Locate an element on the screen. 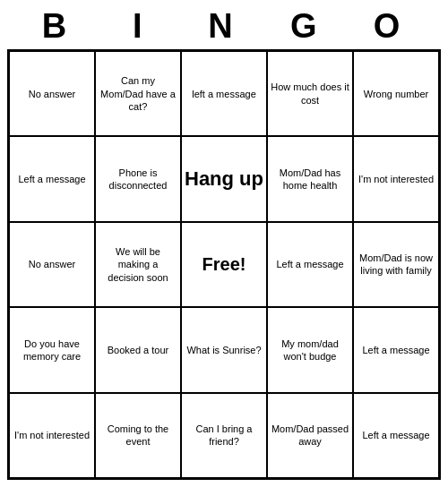 The width and height of the screenshot is (448, 487). bingo-cell-13: Left a message is located at coordinates (310, 265).